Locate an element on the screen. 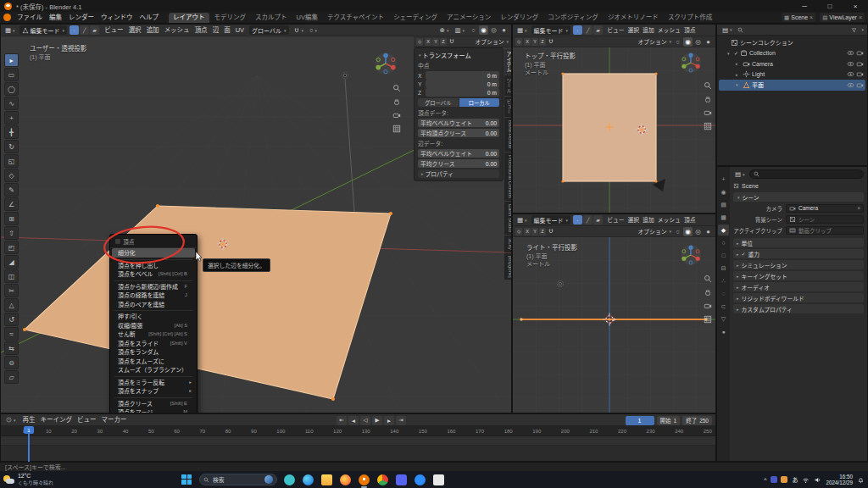  magnet-icon is located at coordinates (551, 231).